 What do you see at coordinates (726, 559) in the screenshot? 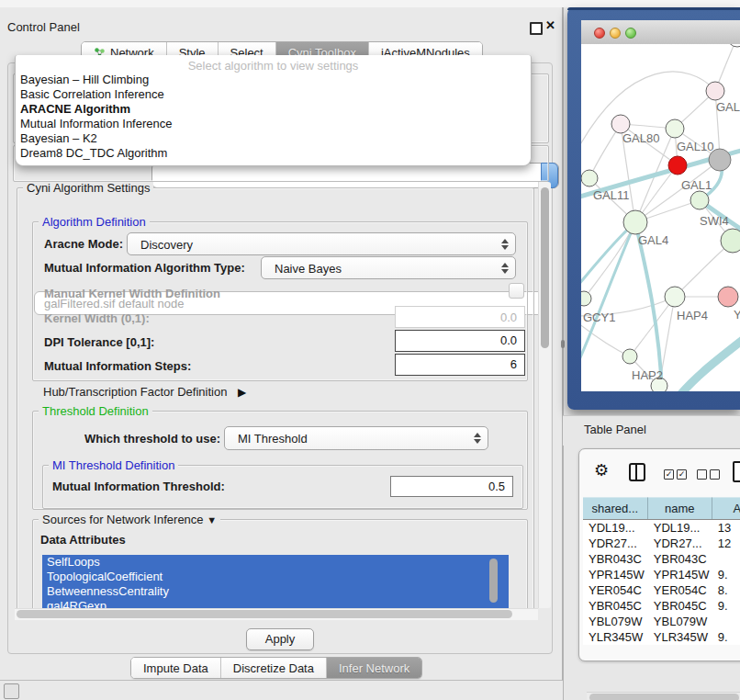
I see `table-cell` at bounding box center [726, 559].